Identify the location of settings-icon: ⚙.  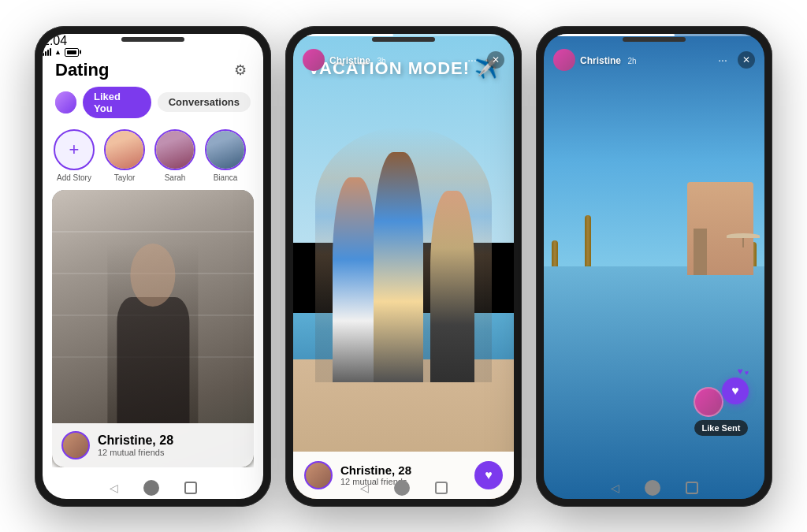
(240, 70).